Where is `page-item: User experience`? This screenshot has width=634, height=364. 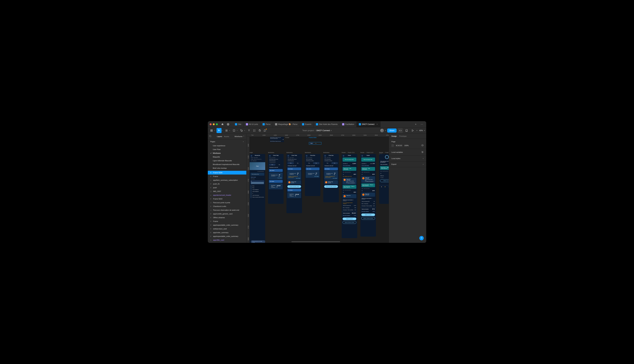 page-item: User experience is located at coordinates (227, 146).